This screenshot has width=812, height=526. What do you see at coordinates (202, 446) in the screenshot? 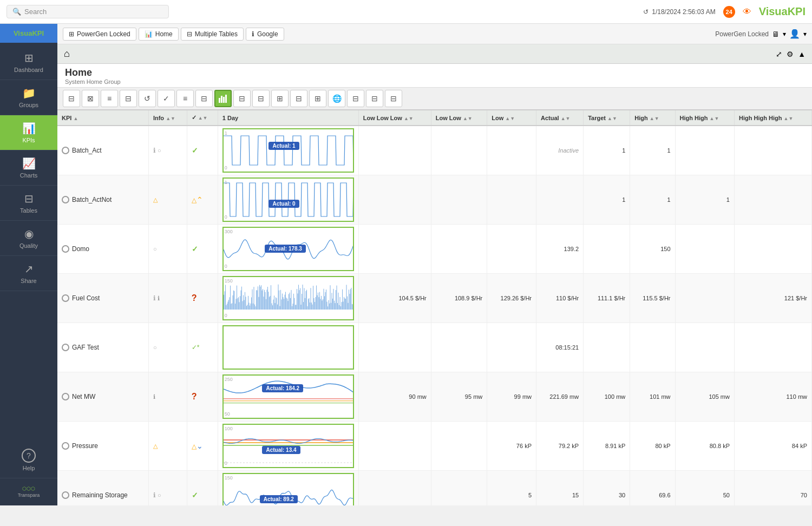
I see `kpi-status-cell: △⌄` at bounding box center [202, 446].